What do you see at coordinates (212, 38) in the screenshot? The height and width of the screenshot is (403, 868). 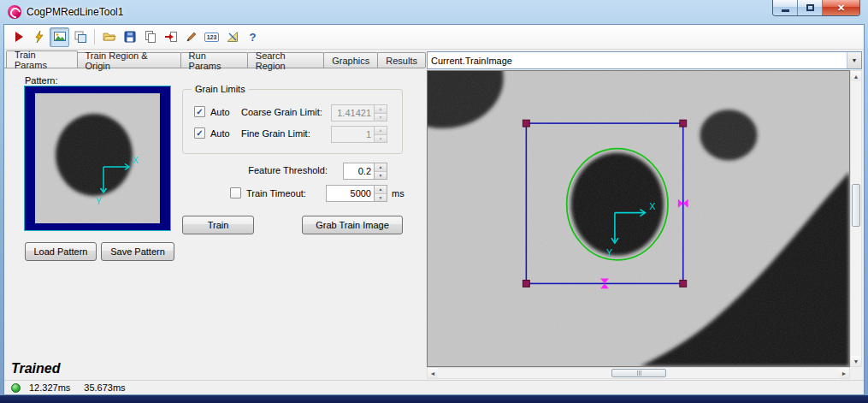 I see `show-values-button: 123` at bounding box center [212, 38].